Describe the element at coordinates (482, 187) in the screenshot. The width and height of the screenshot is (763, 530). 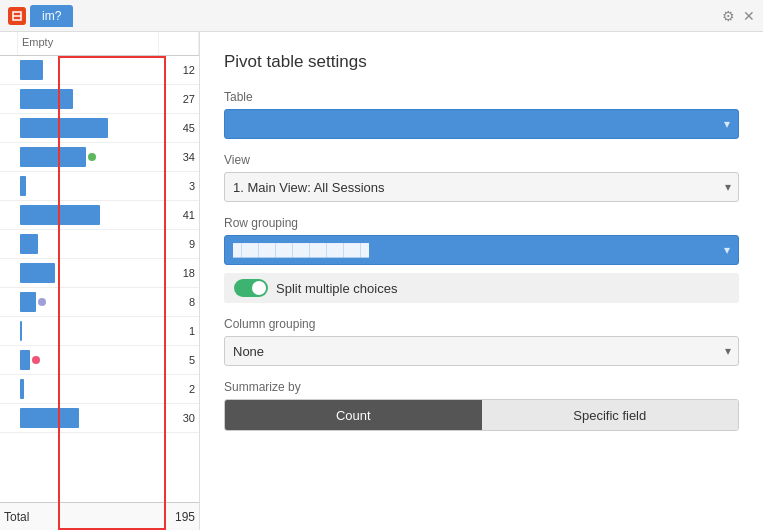
I see `view-select: 1. Main View: All Sessions` at that location.